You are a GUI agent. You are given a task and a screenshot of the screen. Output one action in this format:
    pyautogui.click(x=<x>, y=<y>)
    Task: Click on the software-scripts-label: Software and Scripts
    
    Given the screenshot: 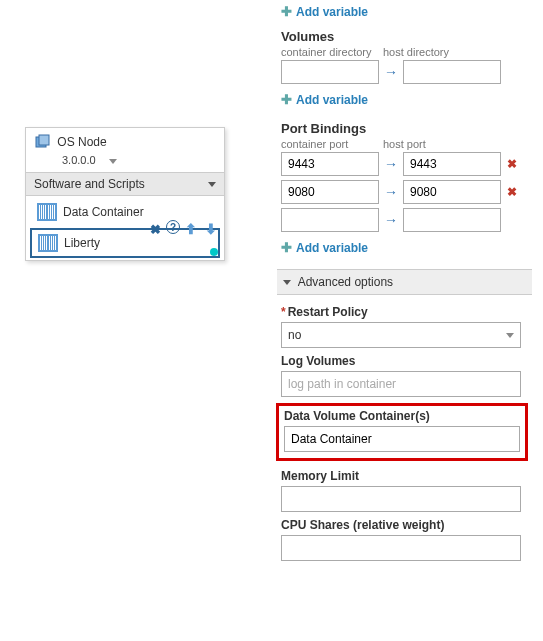 What is the action you would take?
    pyautogui.click(x=90, y=184)
    